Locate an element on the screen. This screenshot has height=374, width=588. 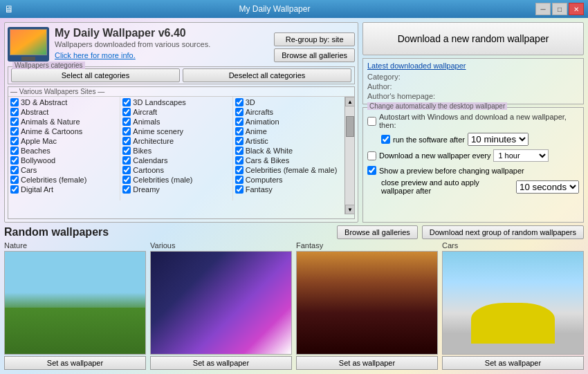
latest-downloaded-panel: Latest downloaded wallpaper Category: Au… is located at coordinates (473, 82).